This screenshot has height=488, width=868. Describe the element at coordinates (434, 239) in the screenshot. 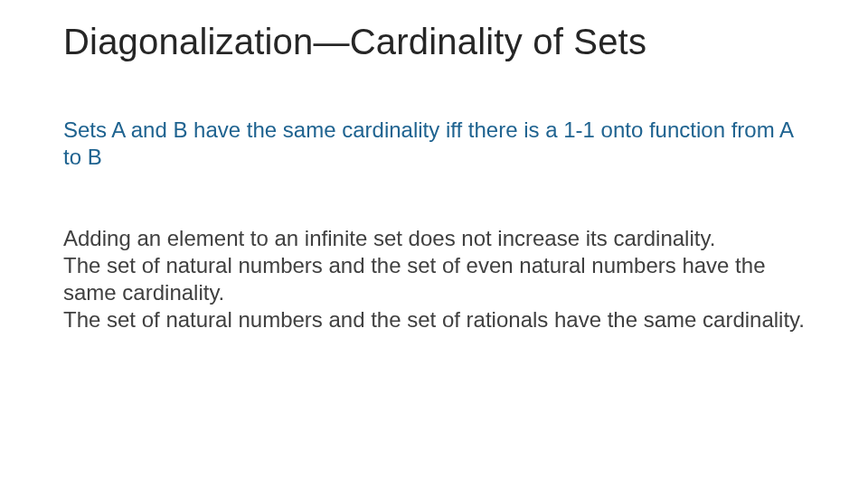

I see `body-paragraph-1: Adding an element to an infinite set doe…` at that location.